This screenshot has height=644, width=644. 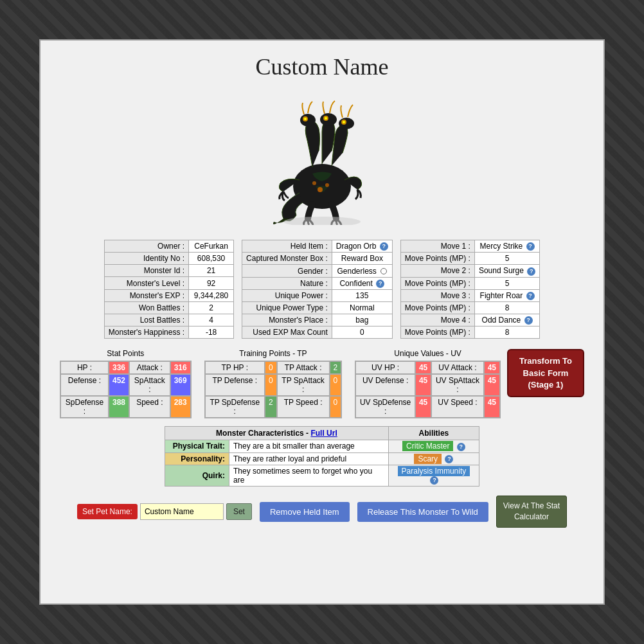 I want to click on release-monster-button: Release This Monster To Wild, so click(x=423, y=512).